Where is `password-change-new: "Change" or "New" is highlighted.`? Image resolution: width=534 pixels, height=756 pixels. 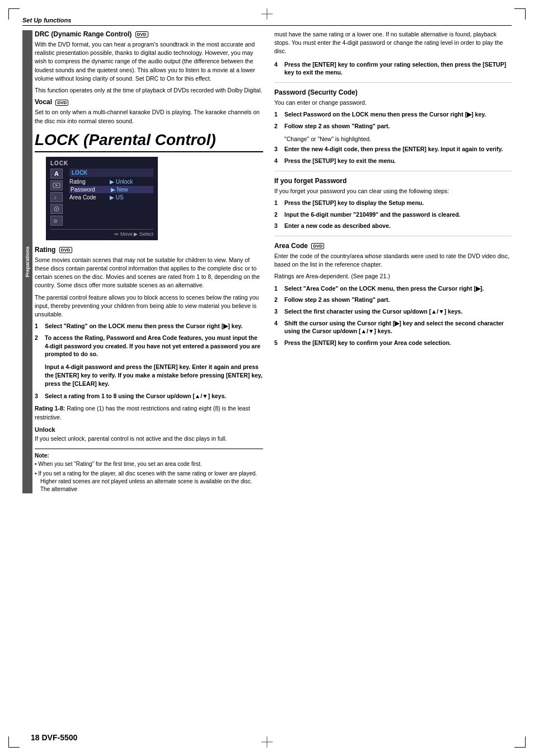 password-change-new: "Change" or "New" is highlighted. is located at coordinates (398, 139).